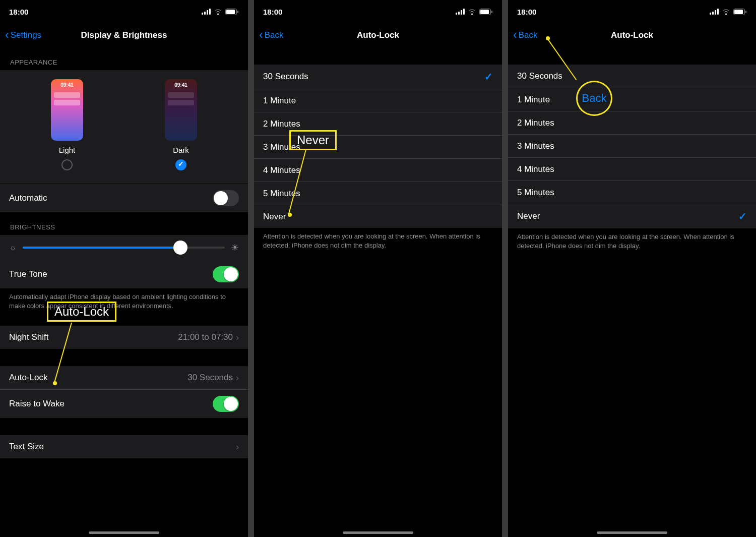 The width and height of the screenshot is (756, 537). Describe the element at coordinates (82, 312) in the screenshot. I see `callout-autolock: Auto-Lock` at that location.